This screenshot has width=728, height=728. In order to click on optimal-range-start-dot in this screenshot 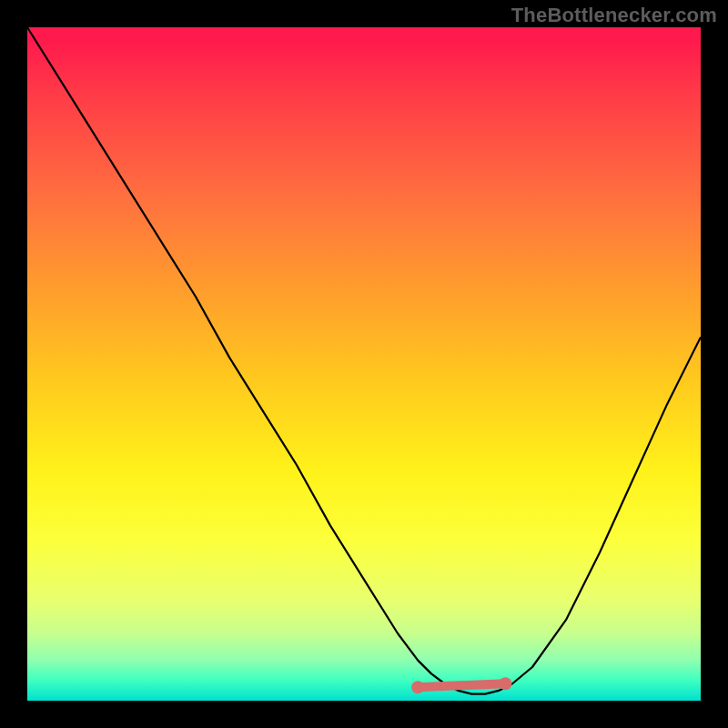, I will do `click(418, 687)`.